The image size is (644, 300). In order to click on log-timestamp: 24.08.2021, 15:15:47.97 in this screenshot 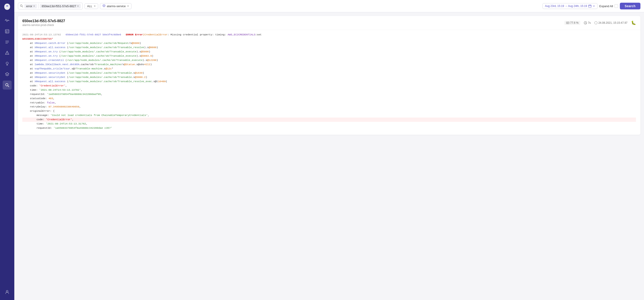, I will do `click(613, 23)`.